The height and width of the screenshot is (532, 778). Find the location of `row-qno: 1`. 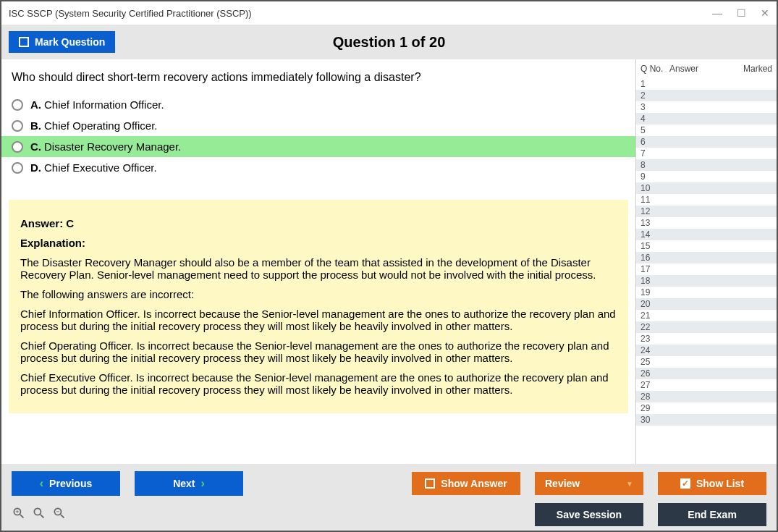

row-qno: 1 is located at coordinates (655, 84).